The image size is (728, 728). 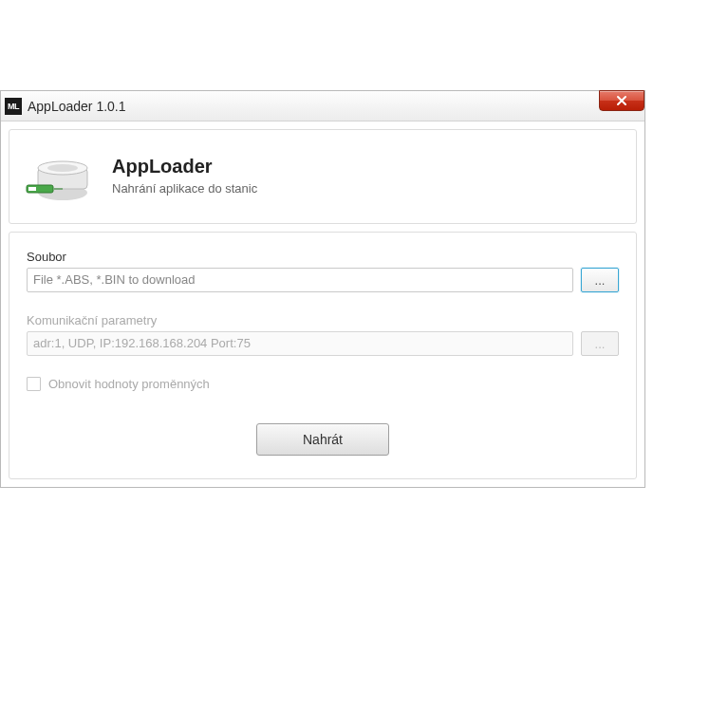 What do you see at coordinates (34, 383) in the screenshot?
I see `restore-checkbox` at bounding box center [34, 383].